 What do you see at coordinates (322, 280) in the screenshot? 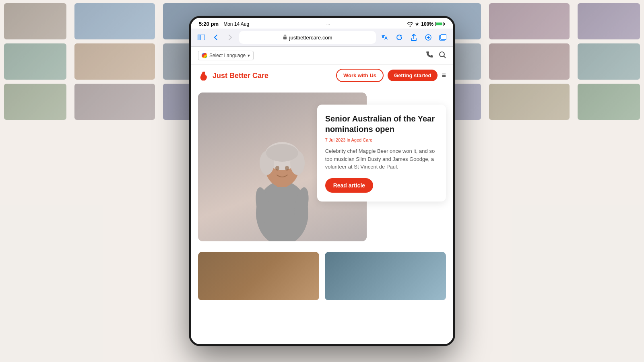
I see `article-grid` at bounding box center [322, 280].